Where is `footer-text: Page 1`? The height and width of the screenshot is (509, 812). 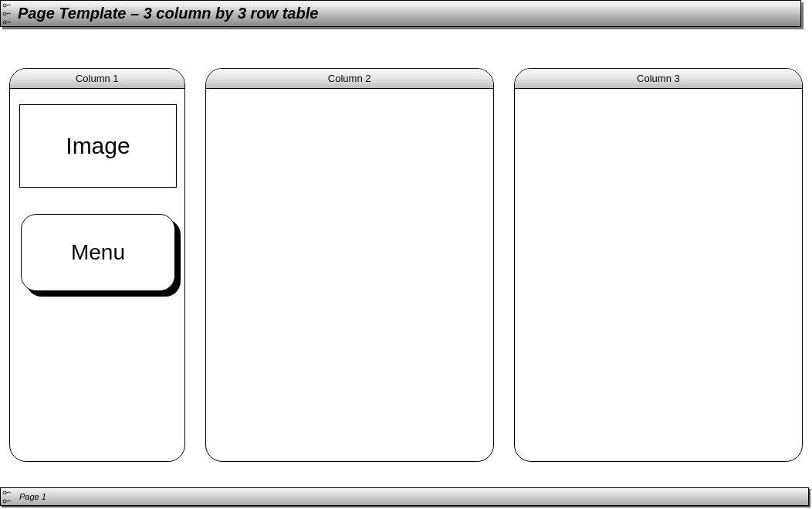 footer-text: Page 1 is located at coordinates (31, 497).